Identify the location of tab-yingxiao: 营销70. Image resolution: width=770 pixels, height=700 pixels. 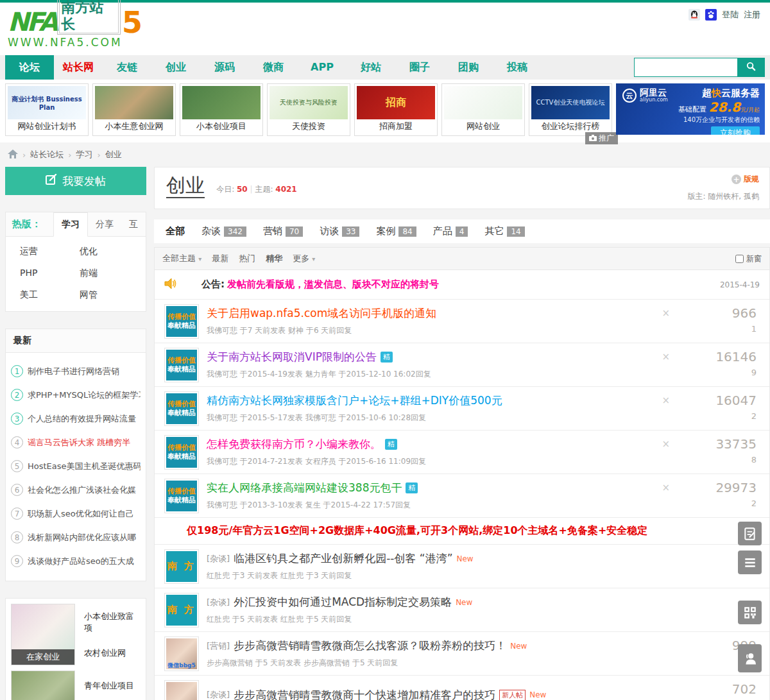
(283, 231).